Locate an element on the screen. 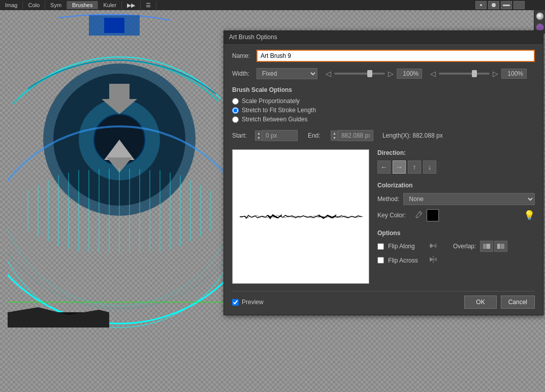 The image size is (545, 392). brush-scale-title: Brush Scale Options is located at coordinates (383, 90).